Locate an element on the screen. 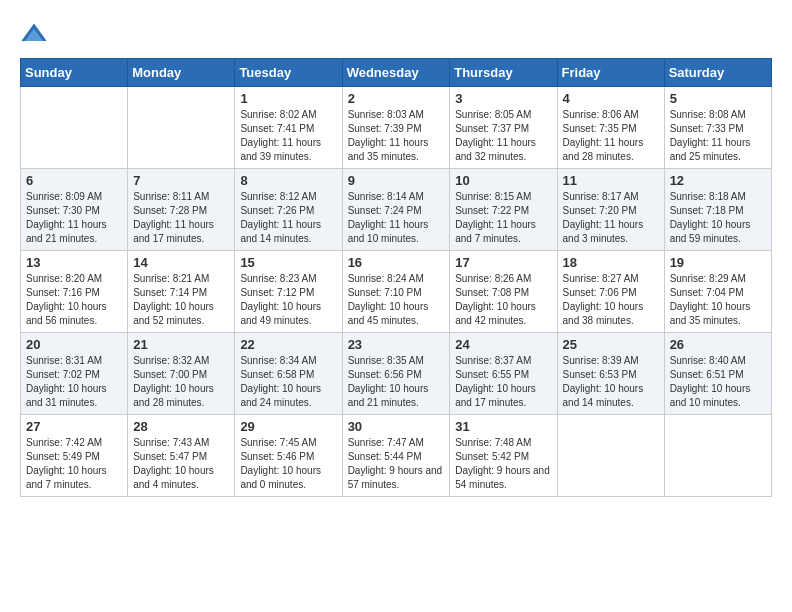  weekday-header-saturday: Saturday is located at coordinates (718, 73).